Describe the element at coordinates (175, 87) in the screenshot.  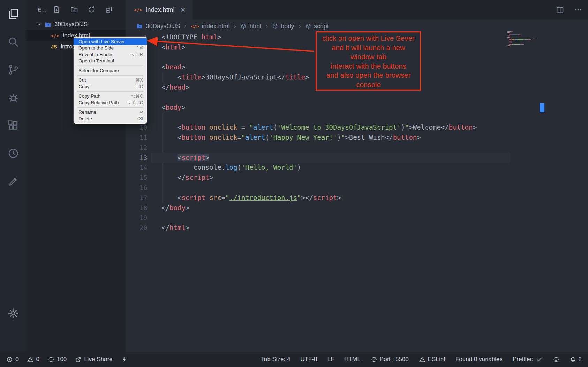
I see `code-line-6: </head>` at that location.